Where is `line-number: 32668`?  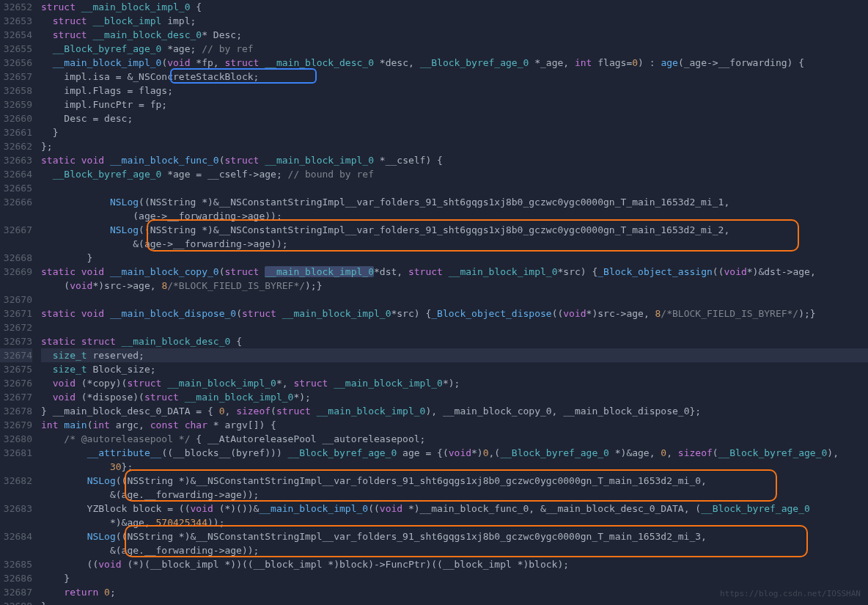 line-number: 32668 is located at coordinates (16, 258).